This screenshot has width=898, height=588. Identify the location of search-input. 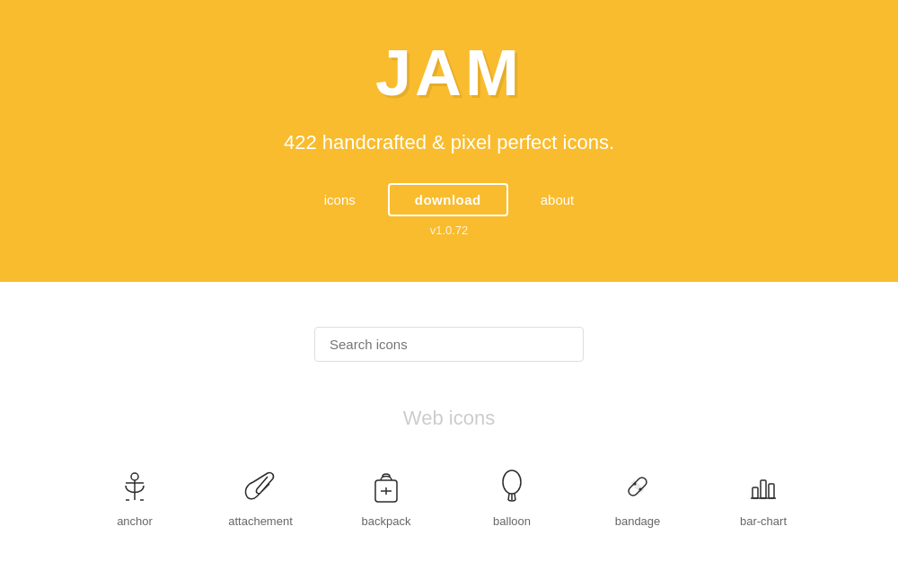
(449, 345).